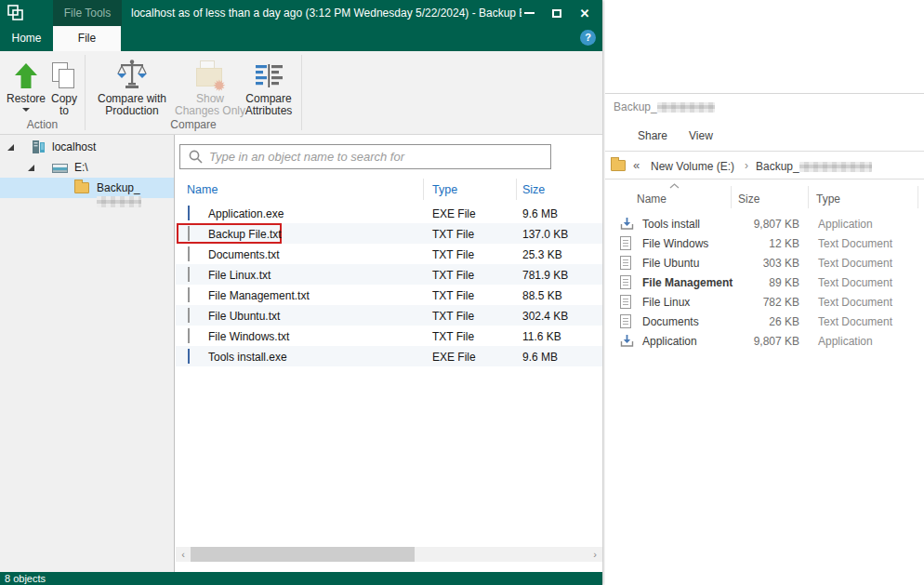  I want to click on file-name: File Linux.txt, so click(240, 275).